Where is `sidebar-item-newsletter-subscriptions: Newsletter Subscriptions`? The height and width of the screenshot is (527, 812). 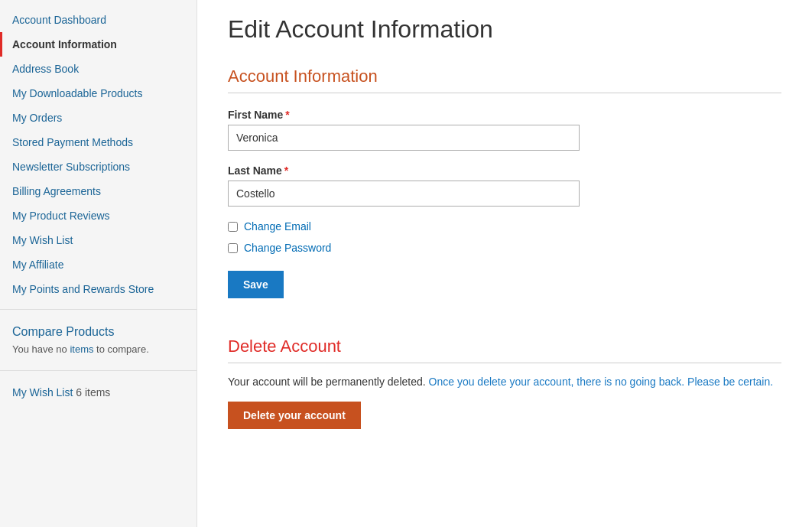 sidebar-item-newsletter-subscriptions: Newsletter Subscriptions is located at coordinates (98, 167).